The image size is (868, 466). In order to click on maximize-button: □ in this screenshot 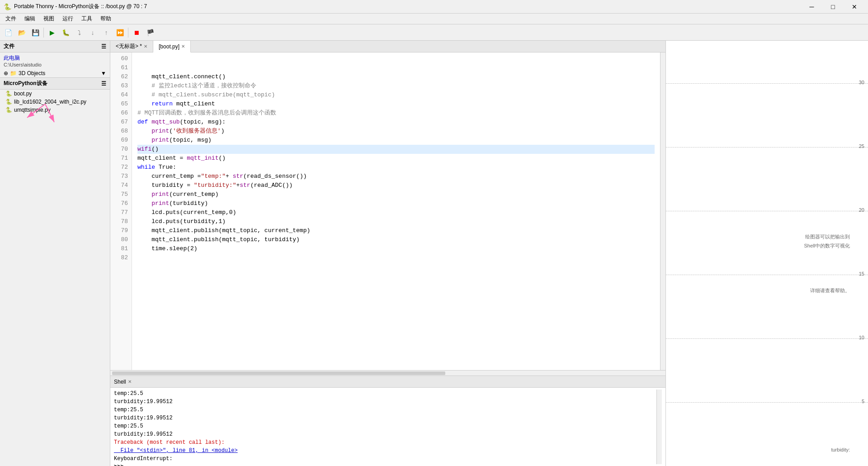, I will do `click(833, 7)`.